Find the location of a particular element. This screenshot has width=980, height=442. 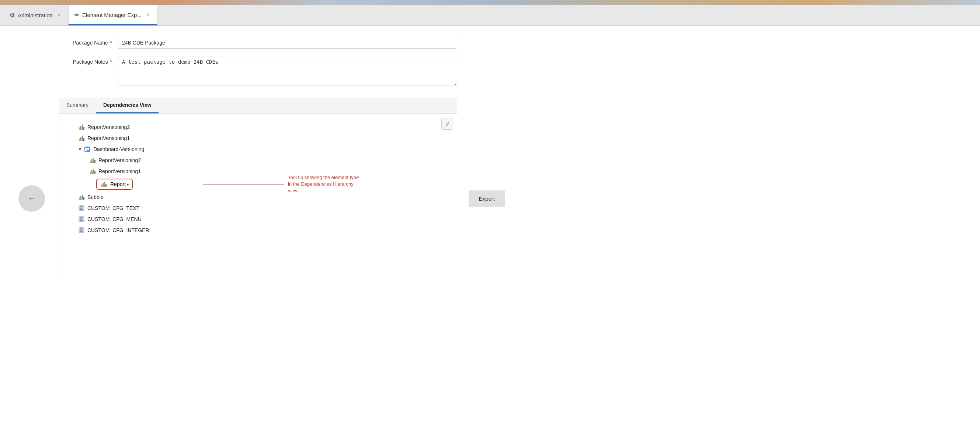

tree-label-cfg-text: CUSTOM_CFG_TEXT is located at coordinates (113, 208).